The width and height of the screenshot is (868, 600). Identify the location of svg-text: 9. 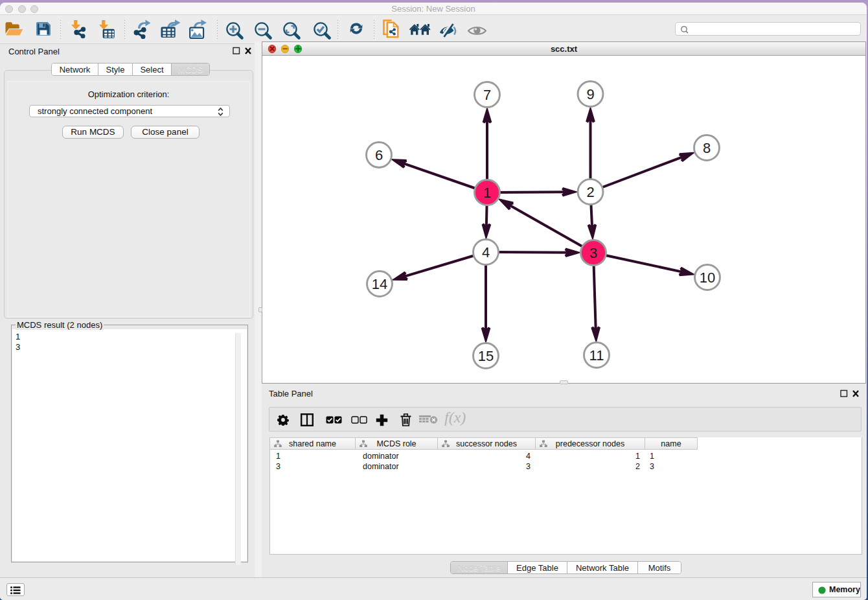
(590, 95).